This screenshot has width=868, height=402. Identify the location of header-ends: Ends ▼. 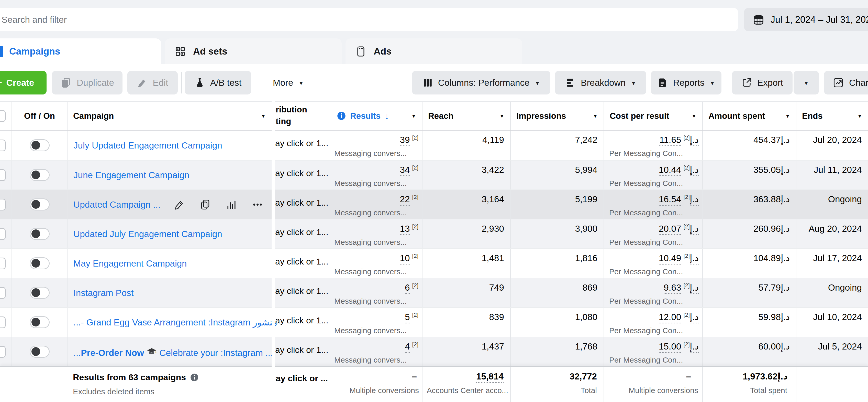
(832, 116).